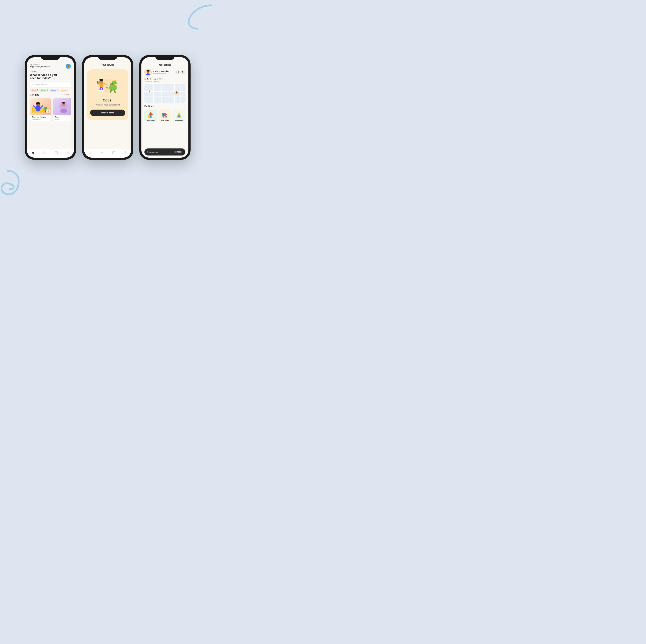  I want to click on deep-vacuum-illustration, so click(165, 115).